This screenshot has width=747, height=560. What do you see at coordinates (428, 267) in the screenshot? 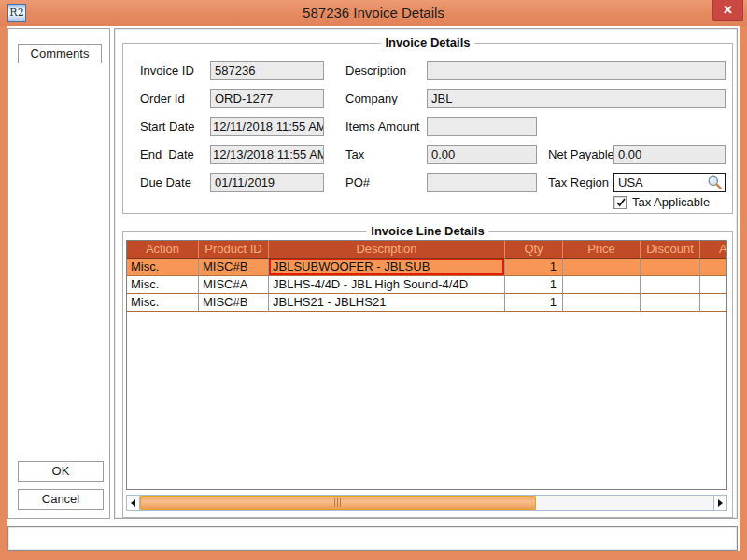
I see `table-row: Misc. MISC#B JBLSUBWOOFER - JBLSUB 1` at bounding box center [428, 267].